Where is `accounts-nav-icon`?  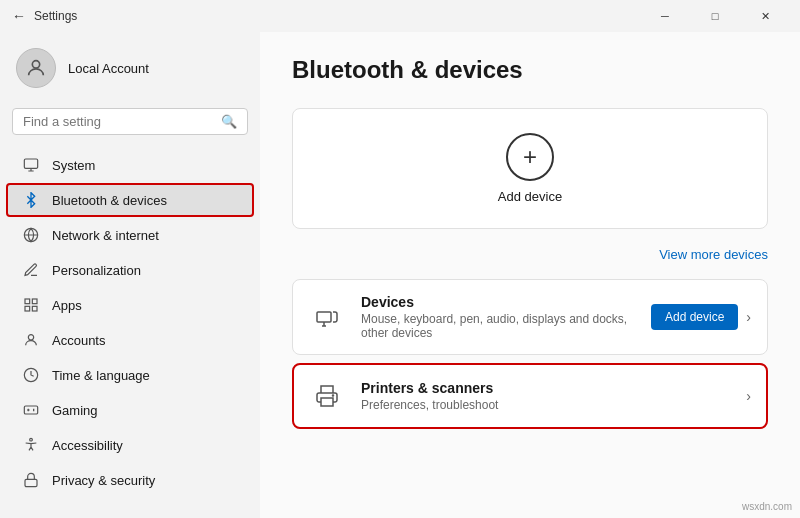
accounts-nav-icon is located at coordinates (31, 340).